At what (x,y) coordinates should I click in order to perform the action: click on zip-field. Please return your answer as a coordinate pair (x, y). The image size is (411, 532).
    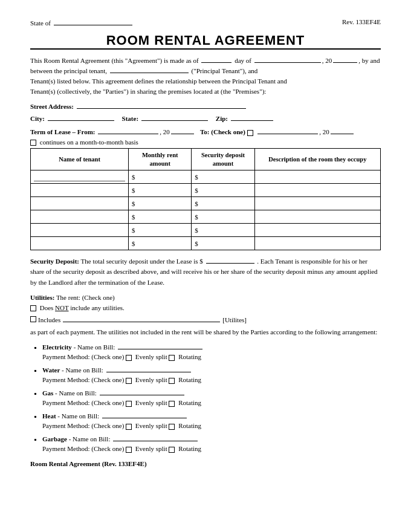
    Looking at the image, I should click on (252, 117).